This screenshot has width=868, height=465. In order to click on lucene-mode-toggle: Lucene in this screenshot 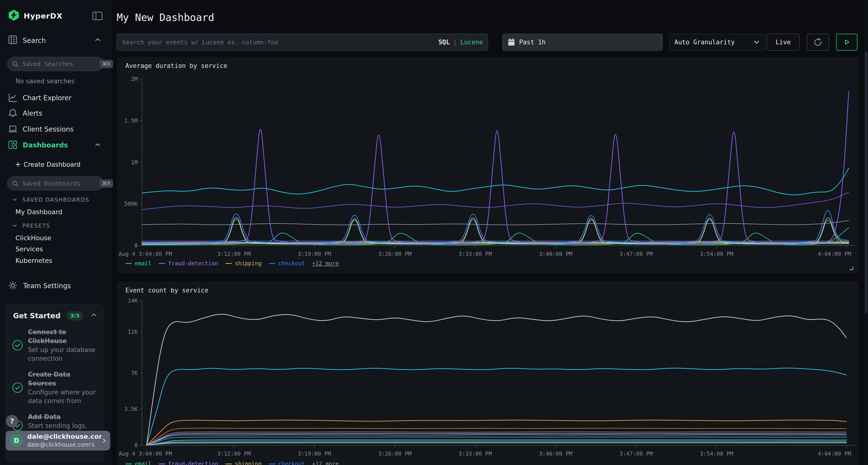, I will do `click(472, 42)`.